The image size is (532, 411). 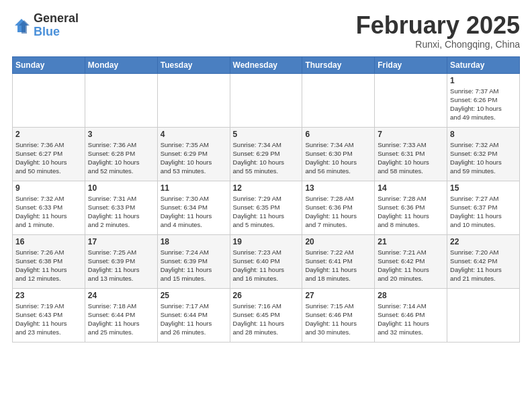 I want to click on logo: General Blue, so click(x=46, y=26).